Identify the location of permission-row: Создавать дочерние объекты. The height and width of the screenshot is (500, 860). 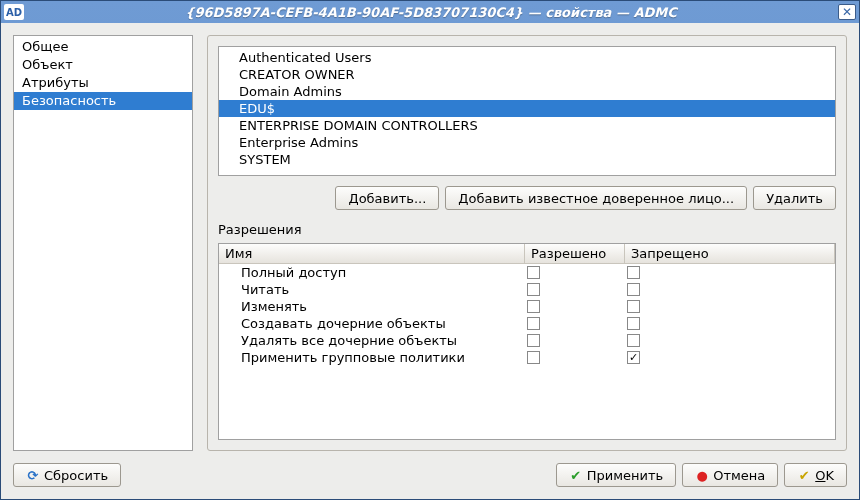
(527, 324).